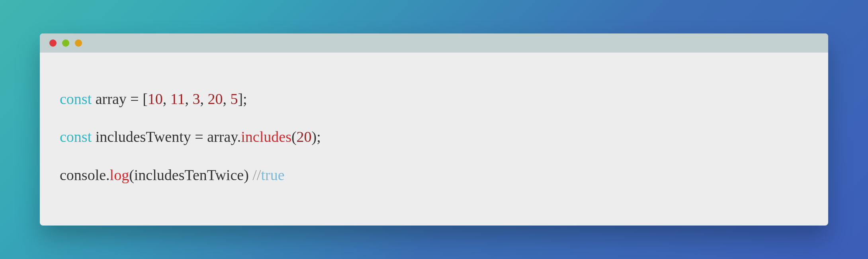 This screenshot has height=259, width=868. What do you see at coordinates (242, 99) in the screenshot?
I see `code-token: ];` at bounding box center [242, 99].